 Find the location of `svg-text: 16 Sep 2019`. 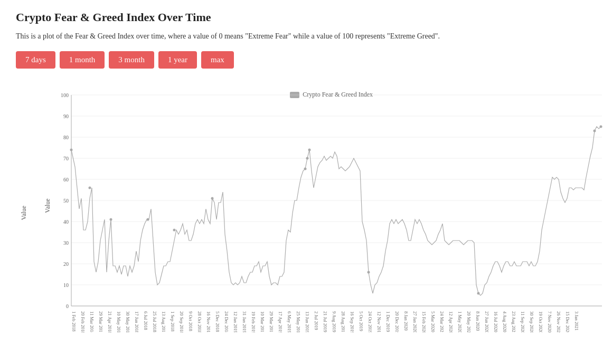

svg-text: 16 Sep 2019 is located at coordinates (352, 322).